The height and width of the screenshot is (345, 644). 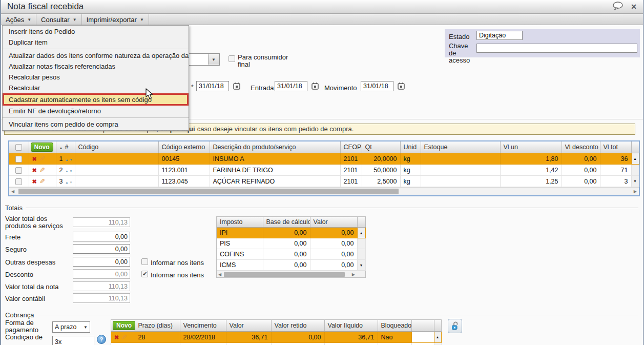 I want to click on valor-total-nota-label: Valor total da nota, so click(x=38, y=287).